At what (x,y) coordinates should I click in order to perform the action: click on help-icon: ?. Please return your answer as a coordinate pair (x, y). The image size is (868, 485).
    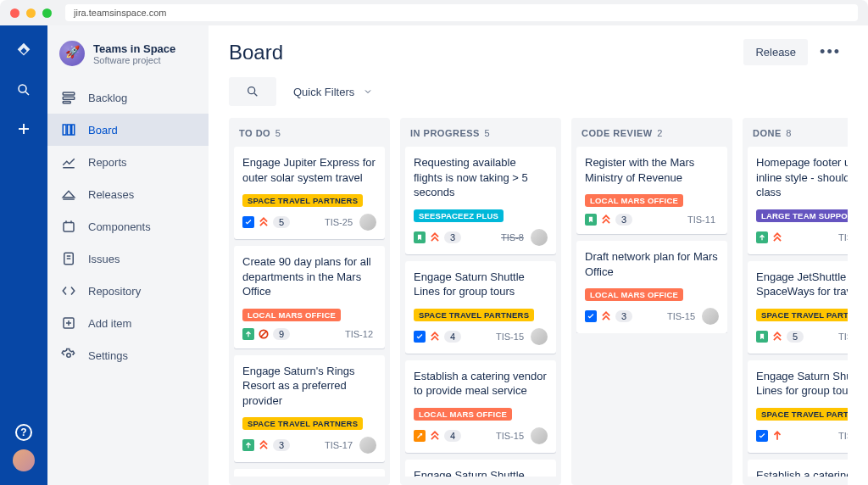
    Looking at the image, I should click on (24, 432).